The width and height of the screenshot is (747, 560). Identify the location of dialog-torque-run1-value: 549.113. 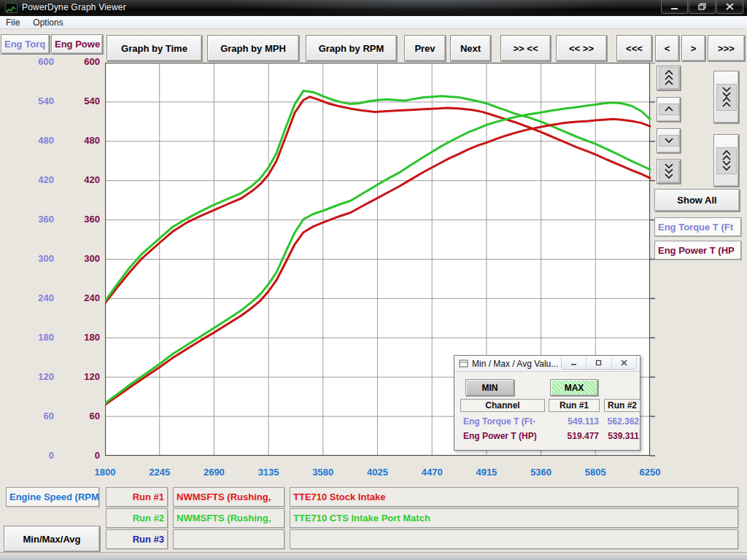
(577, 421).